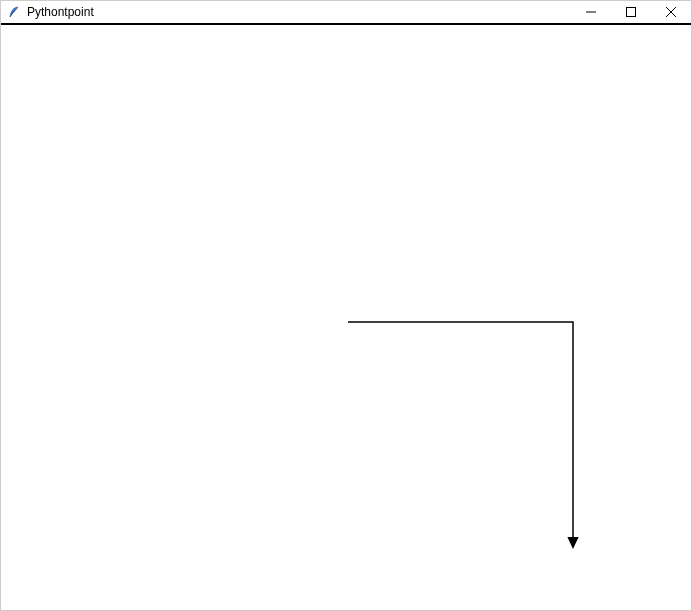 Image resolution: width=692 pixels, height=611 pixels. I want to click on window-controls, so click(631, 12).